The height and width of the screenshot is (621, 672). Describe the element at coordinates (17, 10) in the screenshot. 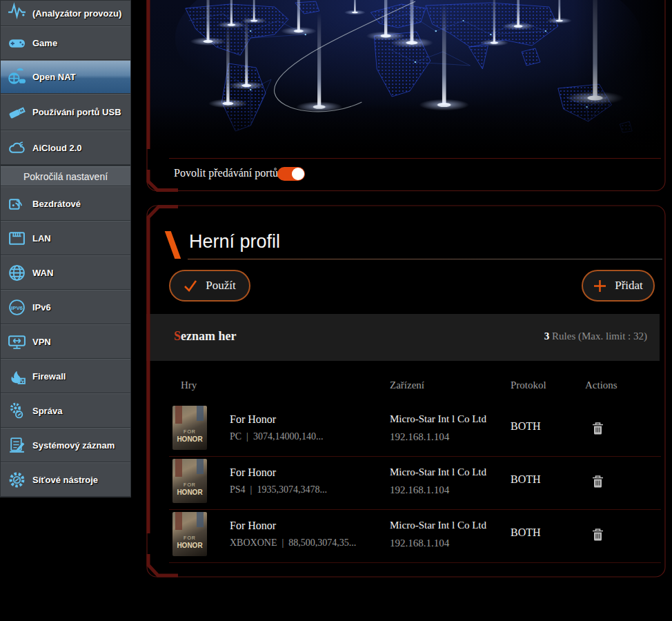

I see `traffic-analyzer-icon` at that location.